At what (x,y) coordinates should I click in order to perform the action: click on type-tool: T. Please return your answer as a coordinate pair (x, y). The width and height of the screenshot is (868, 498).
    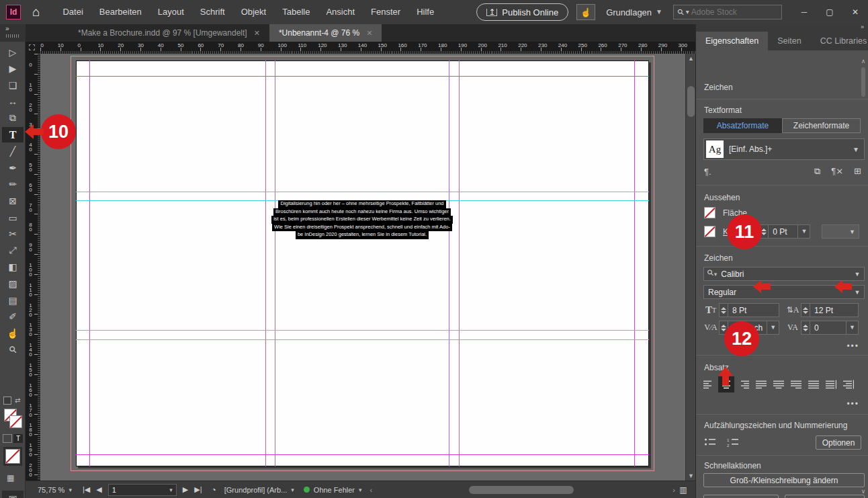
    Looking at the image, I should click on (13, 134).